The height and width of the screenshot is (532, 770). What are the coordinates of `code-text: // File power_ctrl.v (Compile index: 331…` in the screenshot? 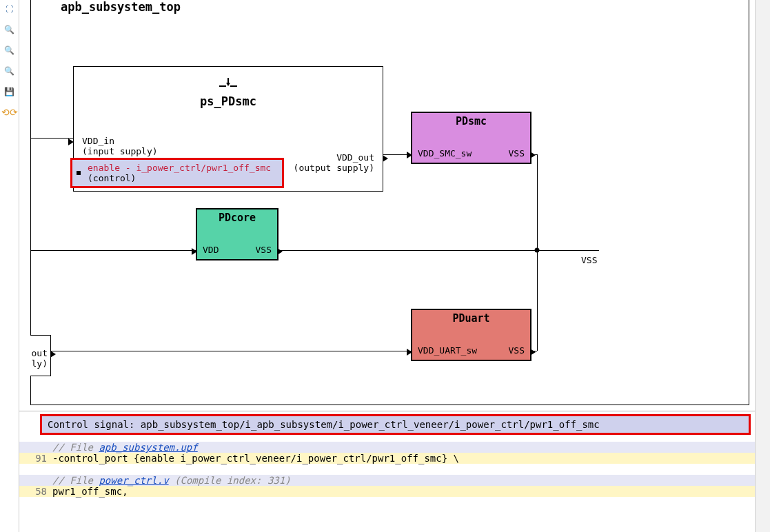 It's located at (401, 480).